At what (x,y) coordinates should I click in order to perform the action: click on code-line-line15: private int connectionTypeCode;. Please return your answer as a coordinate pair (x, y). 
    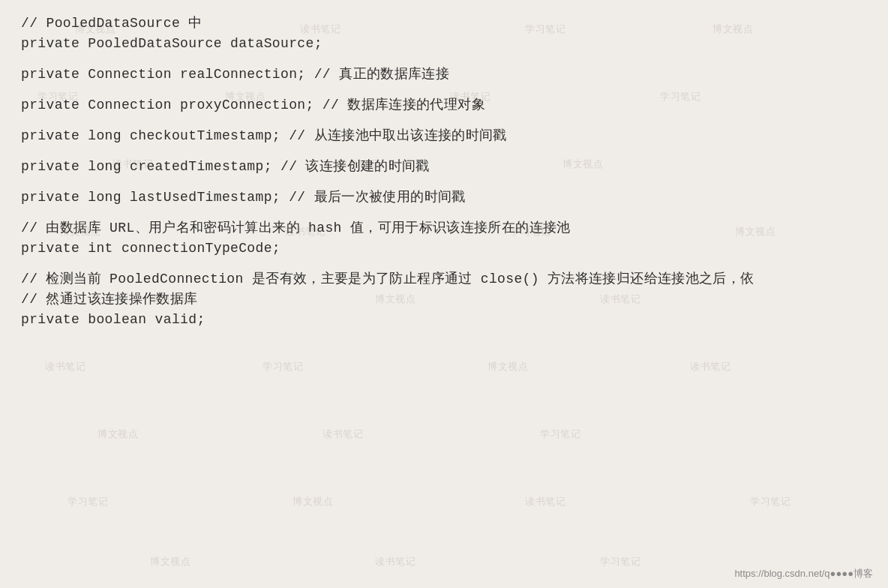
    Looking at the image, I should click on (444, 249).